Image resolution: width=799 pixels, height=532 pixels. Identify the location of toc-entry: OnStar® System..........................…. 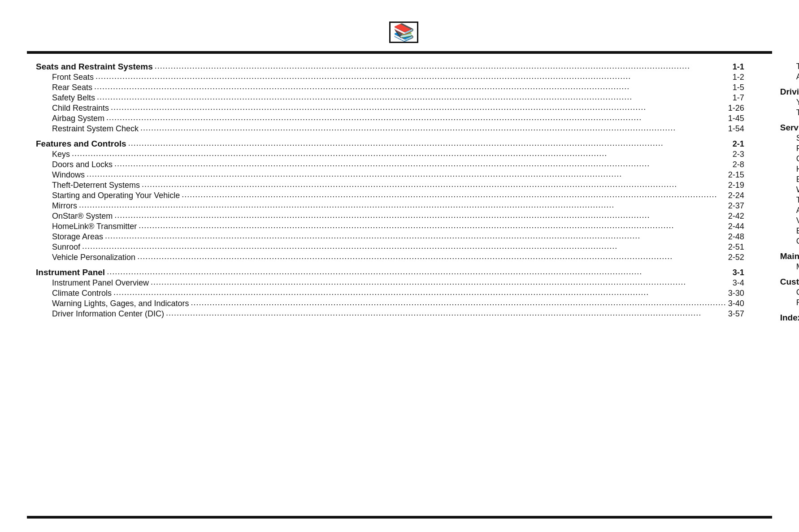
(390, 216).